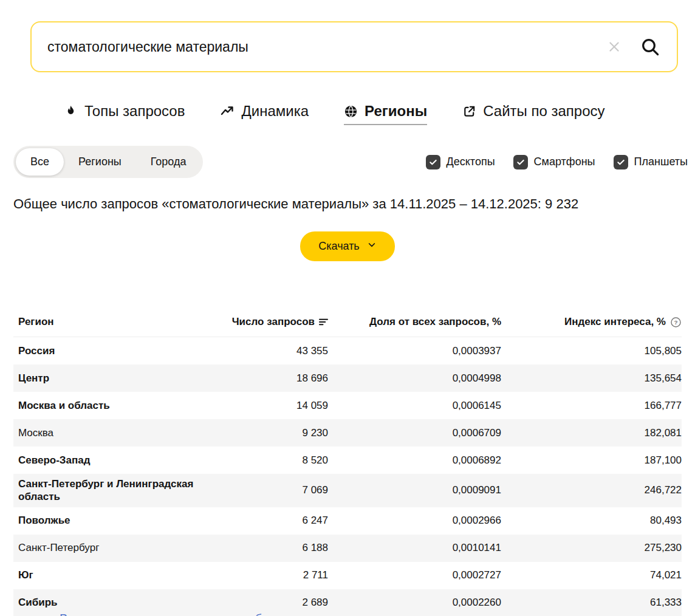 The image size is (695, 616). What do you see at coordinates (273, 322) in the screenshot?
I see `header-queries: Число запросов` at bounding box center [273, 322].